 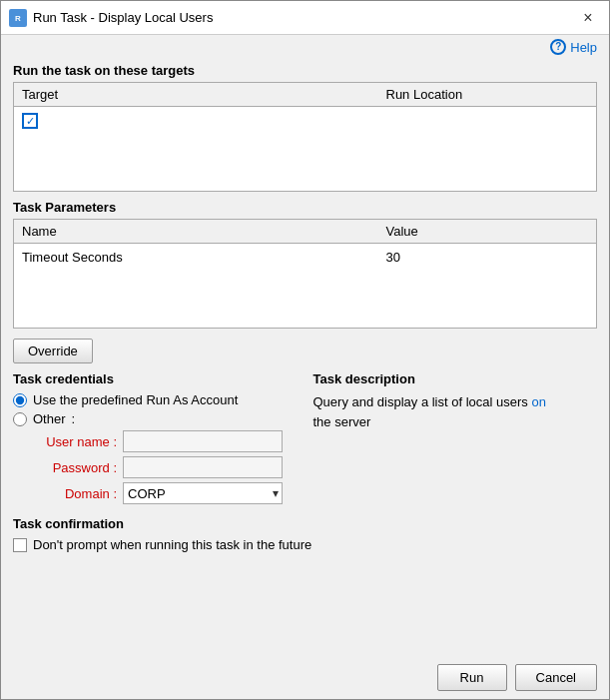 I want to click on domain-wrapper: CORP, so click(x=203, y=493).